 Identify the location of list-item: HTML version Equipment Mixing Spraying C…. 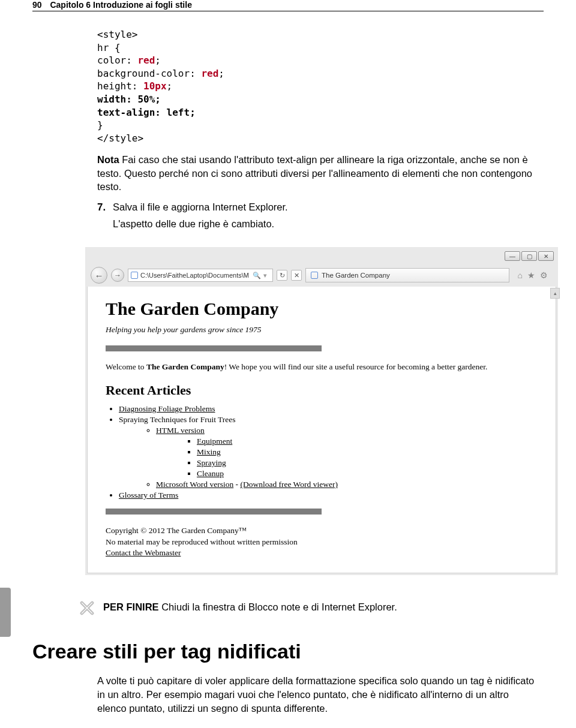
(347, 452).